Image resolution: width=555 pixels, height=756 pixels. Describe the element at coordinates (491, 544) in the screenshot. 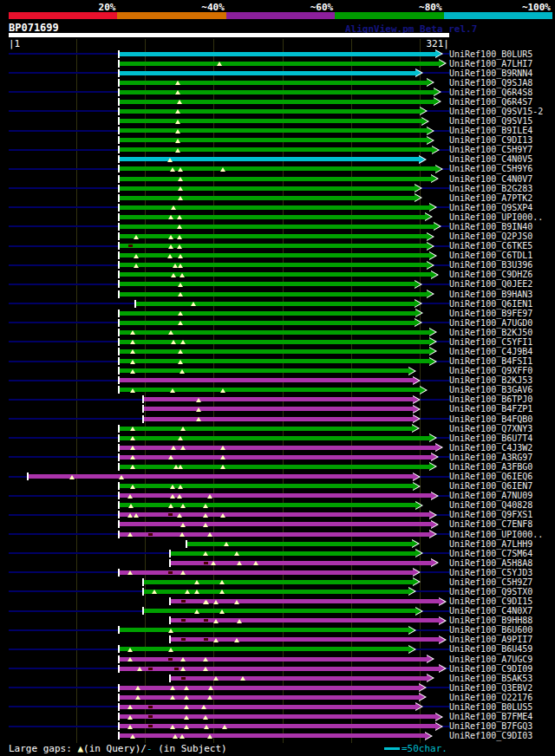

I see `subject-id-label: UniRef100_A7LHH9` at that location.